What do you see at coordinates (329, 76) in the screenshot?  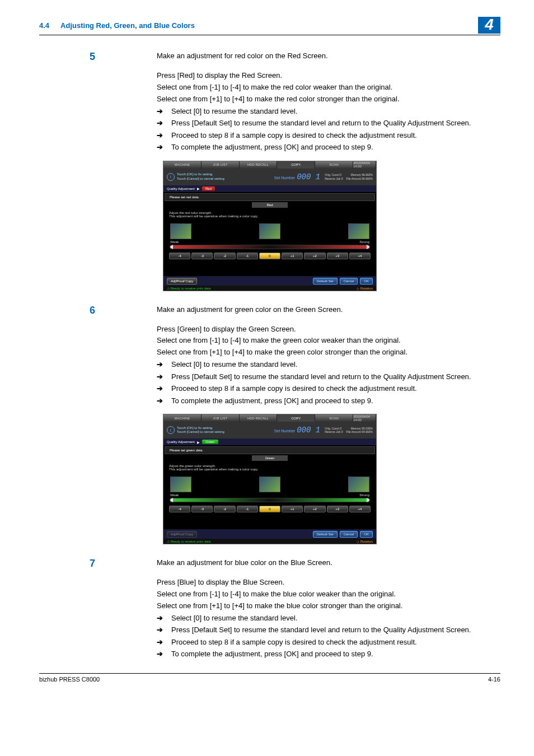 I see `instruction-line: Press [Red] to display the Red Screen.` at bounding box center [329, 76].